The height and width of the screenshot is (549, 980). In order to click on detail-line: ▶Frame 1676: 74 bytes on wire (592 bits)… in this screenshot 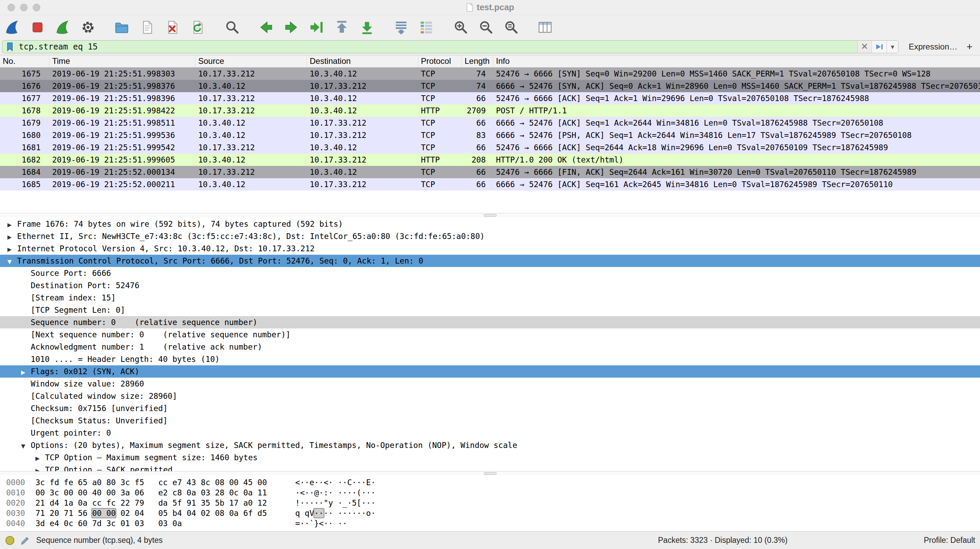, I will do `click(490, 224)`.